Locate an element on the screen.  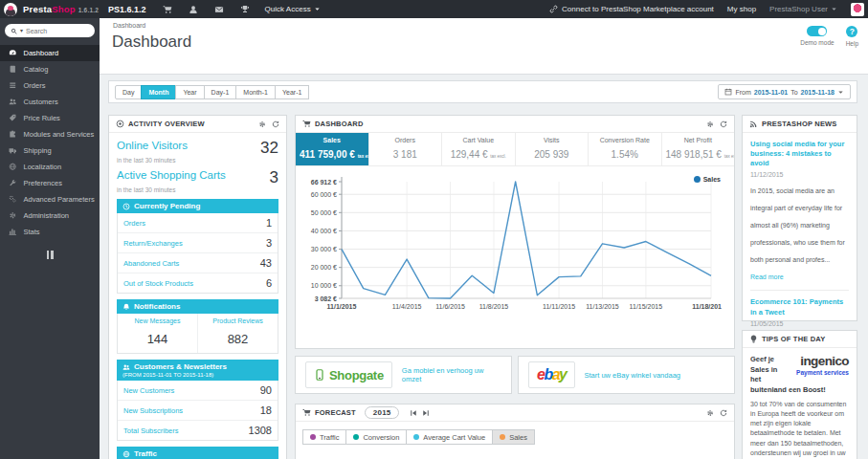
kpi-cart-value: Cart Value129,44 € tax excl. is located at coordinates (479, 149).